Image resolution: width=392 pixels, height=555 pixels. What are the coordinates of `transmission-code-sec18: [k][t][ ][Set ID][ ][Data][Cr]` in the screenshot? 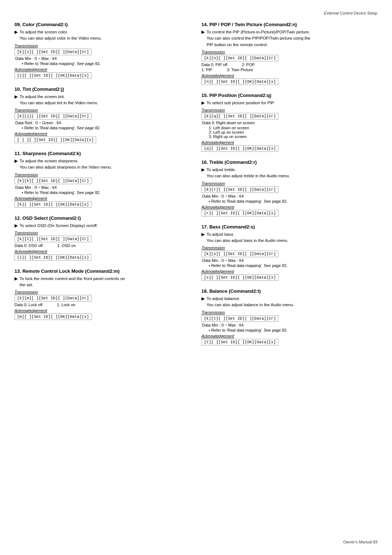 It's located at (240, 319).